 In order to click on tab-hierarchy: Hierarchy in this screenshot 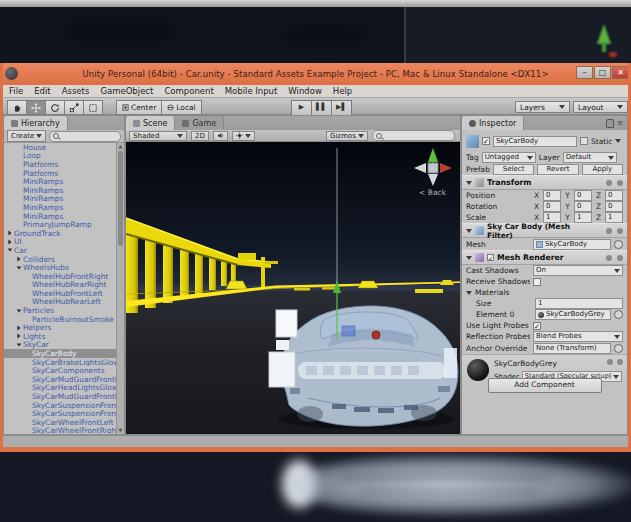, I will do `click(36, 123)`.